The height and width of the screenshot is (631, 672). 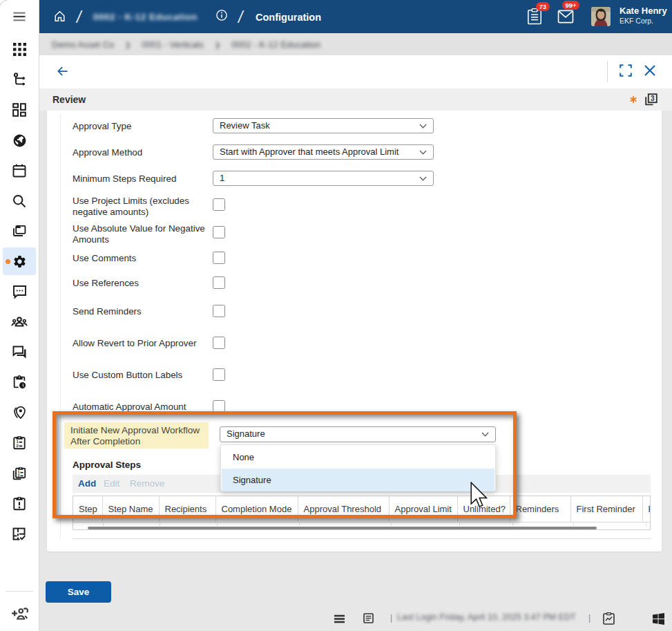 What do you see at coordinates (88, 509) in the screenshot?
I see `column-header: Step` at bounding box center [88, 509].